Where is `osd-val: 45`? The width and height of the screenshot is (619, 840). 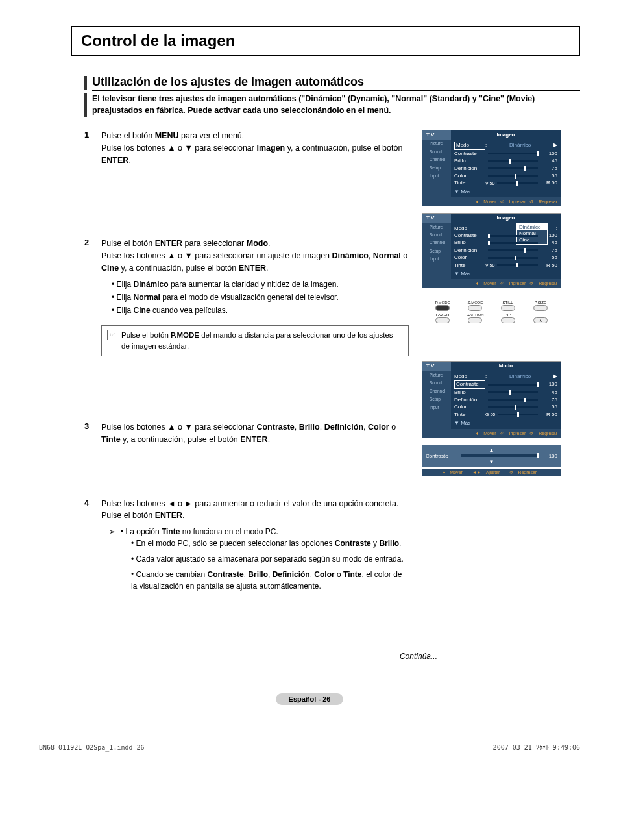 osd-val: 45 is located at coordinates (549, 393).